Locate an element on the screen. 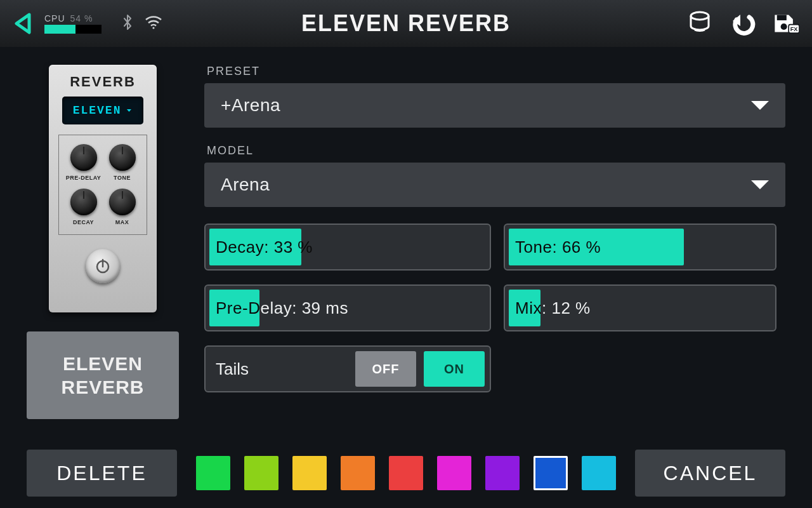  knob-tone is located at coordinates (122, 157).